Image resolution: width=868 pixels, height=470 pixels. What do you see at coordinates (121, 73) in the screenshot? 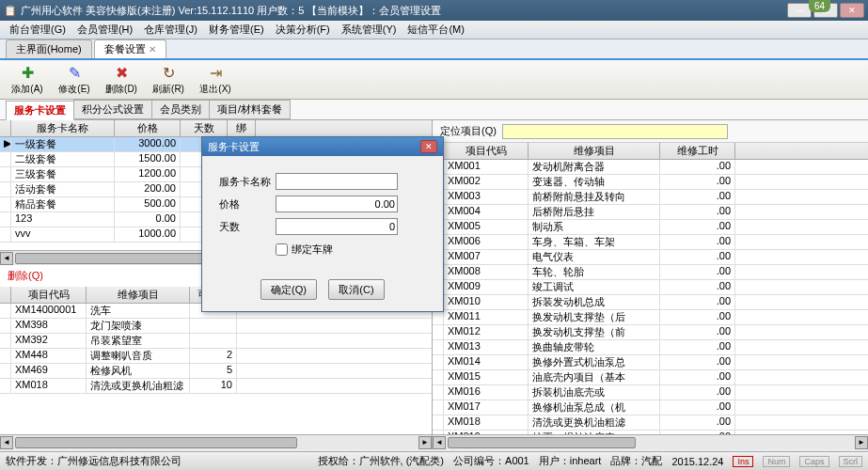
I see `x-icon: ✖` at bounding box center [121, 73].